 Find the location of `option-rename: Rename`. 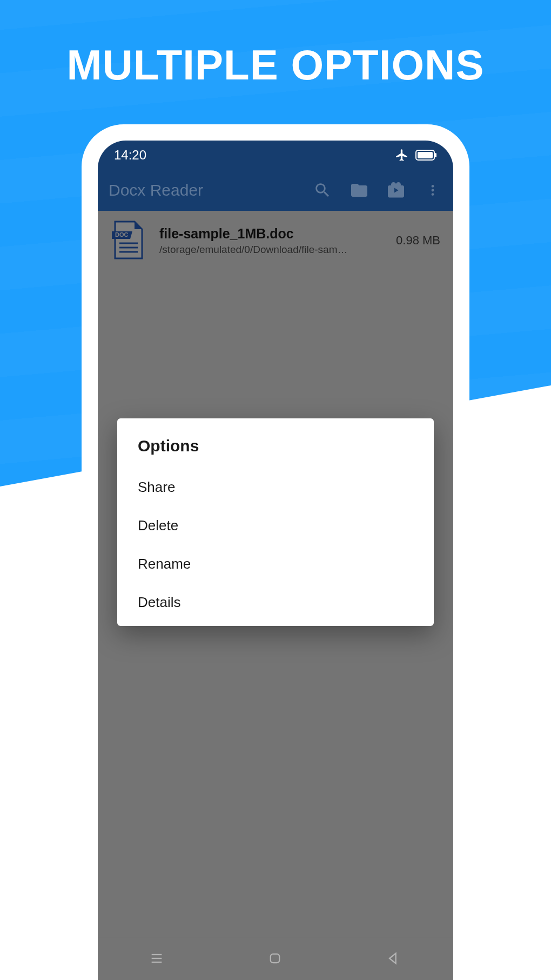

option-rename: Rename is located at coordinates (276, 564).